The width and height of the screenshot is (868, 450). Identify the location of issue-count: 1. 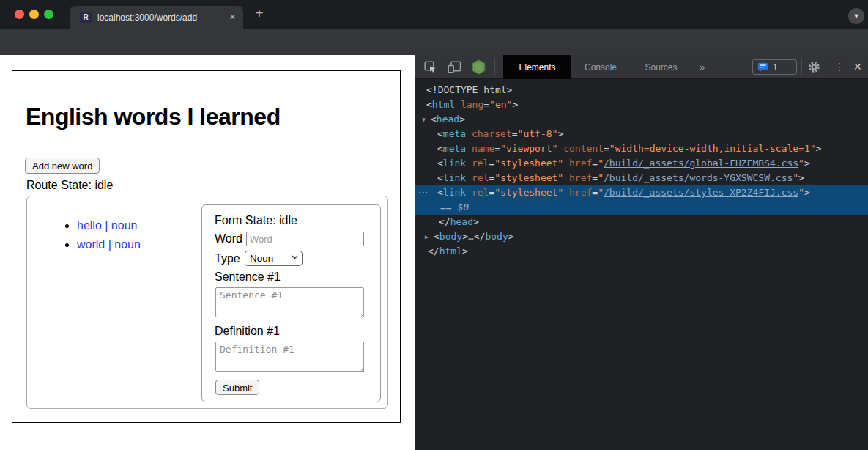
(775, 67).